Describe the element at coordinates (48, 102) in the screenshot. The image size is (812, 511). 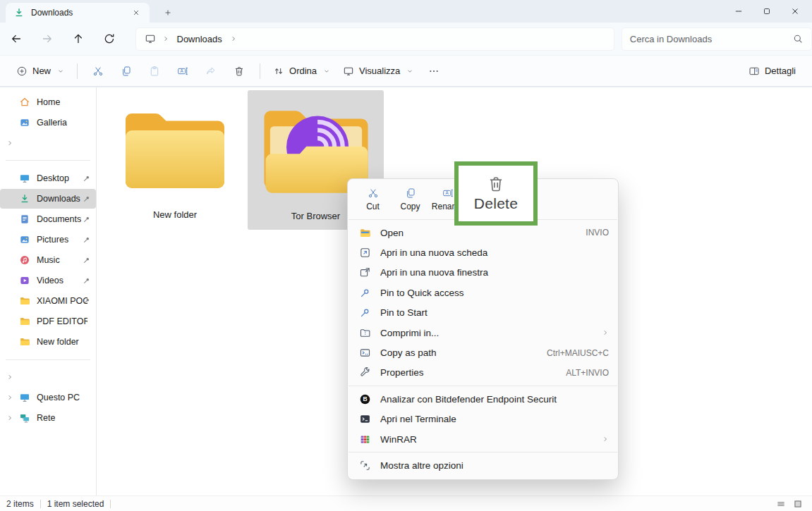
I see `sidebar-item-home: Home` at that location.